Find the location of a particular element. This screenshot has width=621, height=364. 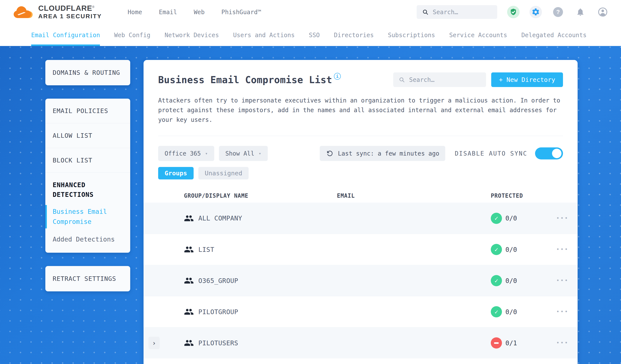

not-protected-minus-icon is located at coordinates (496, 343).